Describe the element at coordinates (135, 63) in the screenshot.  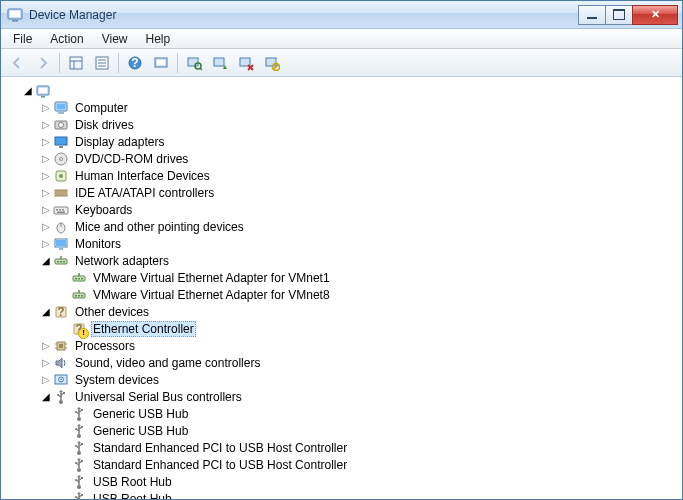
I see `help-button: ?` at that location.